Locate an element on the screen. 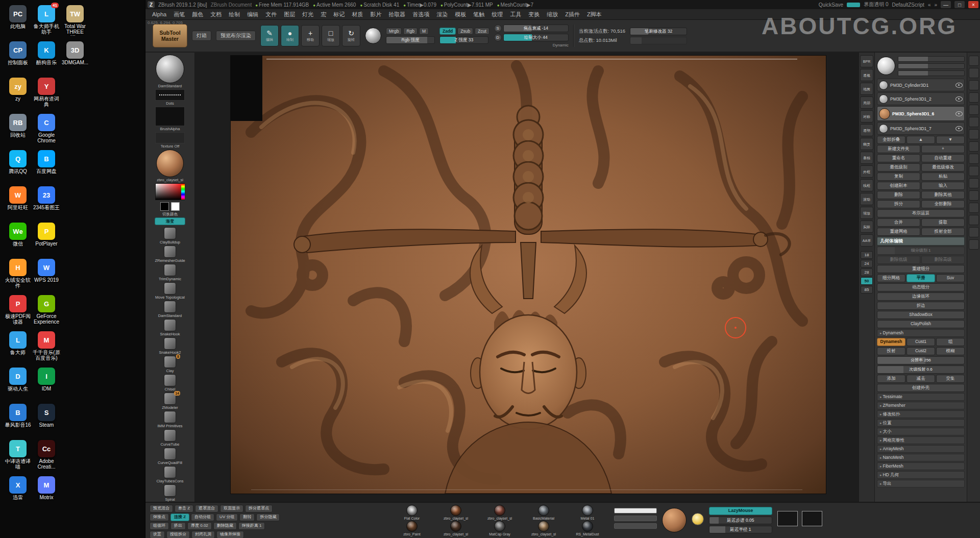  panel-button: 投射全部 is located at coordinates (943, 232).